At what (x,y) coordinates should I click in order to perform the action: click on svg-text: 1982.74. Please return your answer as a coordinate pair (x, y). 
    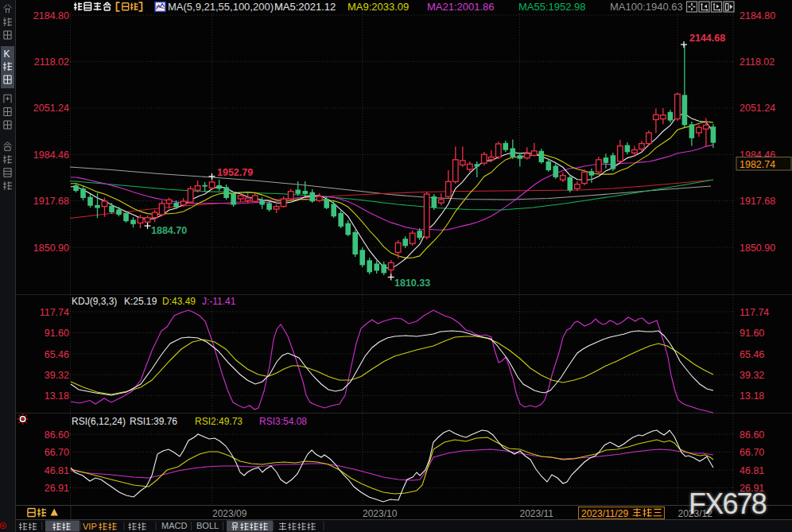
    Looking at the image, I should click on (757, 165).